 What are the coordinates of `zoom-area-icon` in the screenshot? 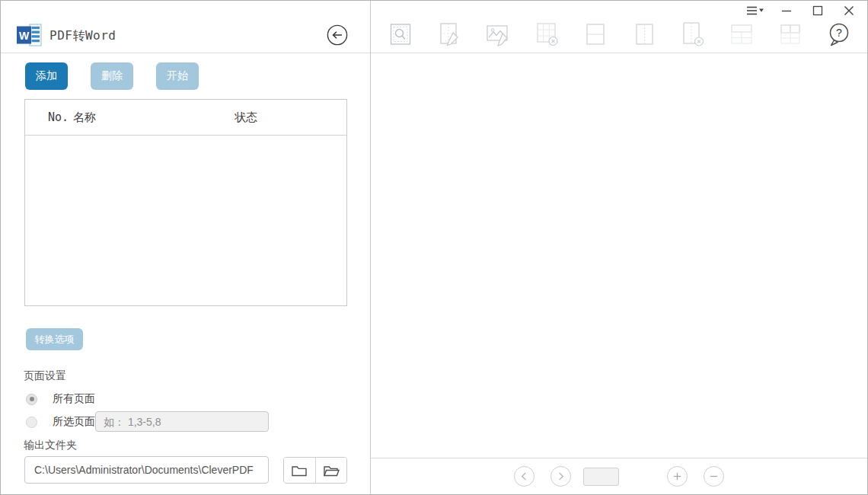 It's located at (400, 34).